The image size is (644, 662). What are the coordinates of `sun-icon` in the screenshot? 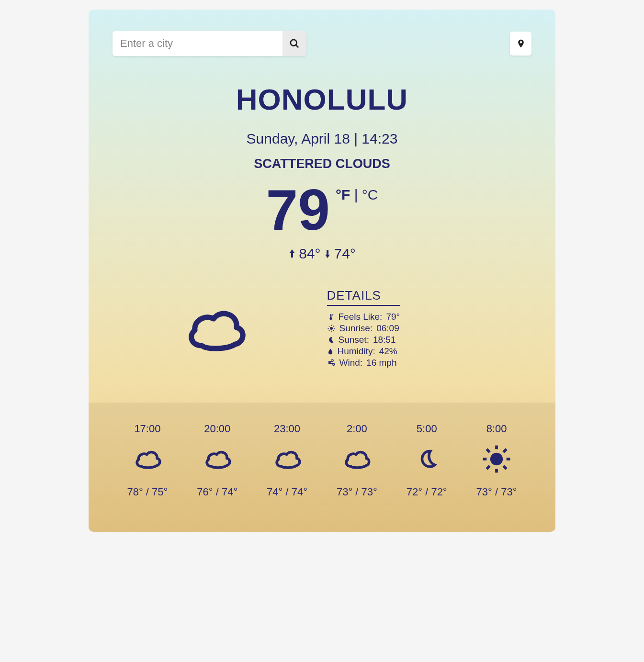 It's located at (497, 459).